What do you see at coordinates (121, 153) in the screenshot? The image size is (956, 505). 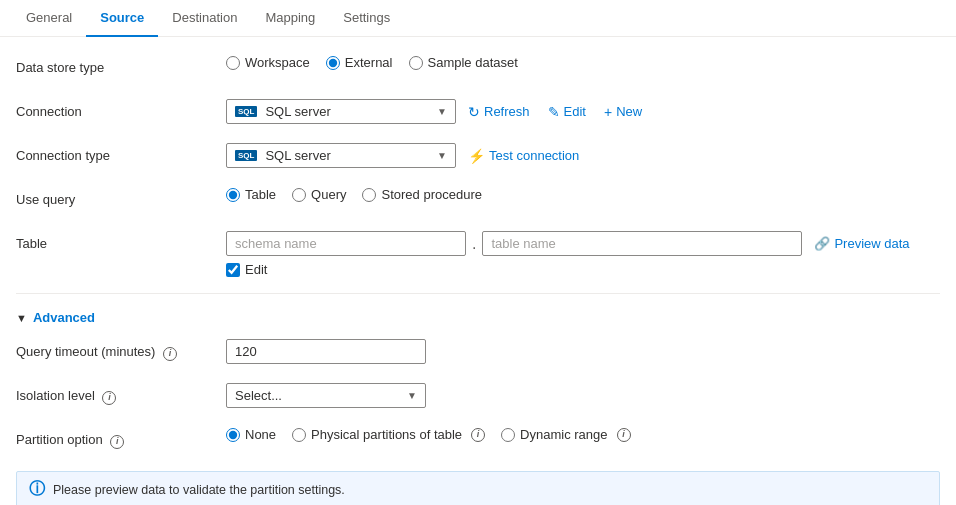 I see `connection-type-label: Connection type` at bounding box center [121, 153].